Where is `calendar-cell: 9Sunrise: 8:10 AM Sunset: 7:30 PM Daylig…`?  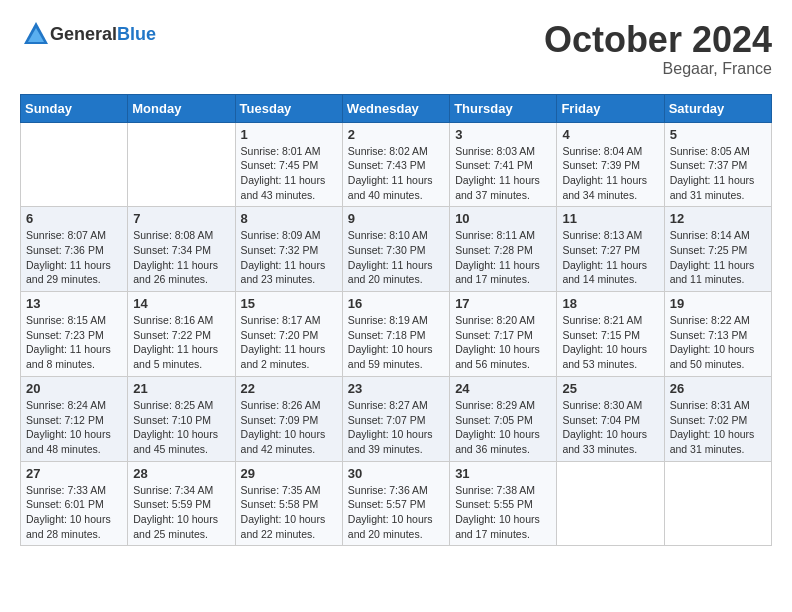
calendar-cell: 9Sunrise: 8:10 AM Sunset: 7:30 PM Daylig… is located at coordinates (396, 250).